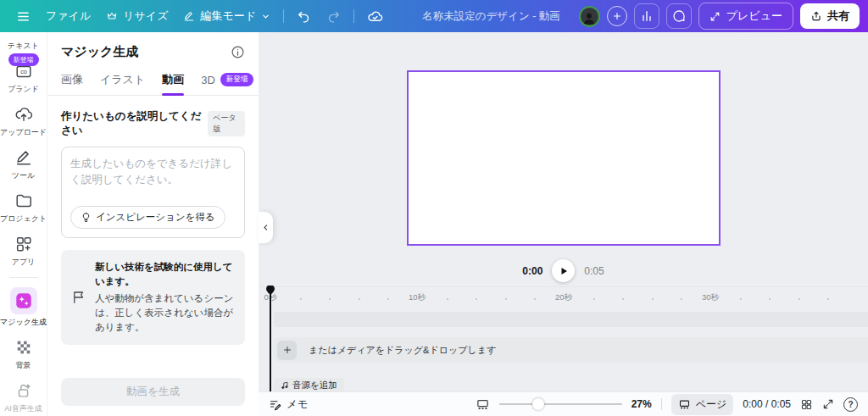 Image resolution: width=868 pixels, height=416 pixels. Describe the element at coordinates (153, 180) in the screenshot. I see `prompt-input` at that location.